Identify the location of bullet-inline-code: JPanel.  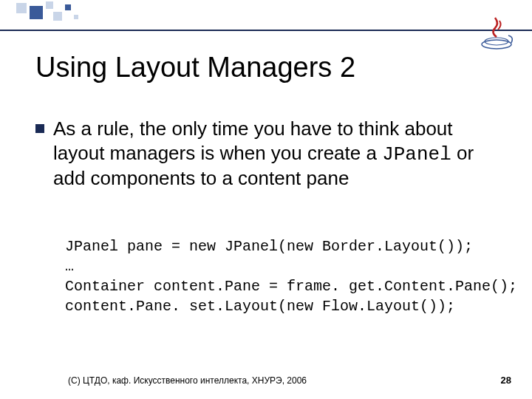
(417, 154).